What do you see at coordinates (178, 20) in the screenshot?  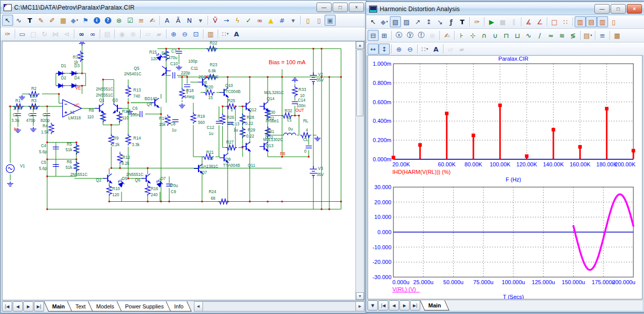 I see `node-voltages-display-icon: Ã` at bounding box center [178, 20].